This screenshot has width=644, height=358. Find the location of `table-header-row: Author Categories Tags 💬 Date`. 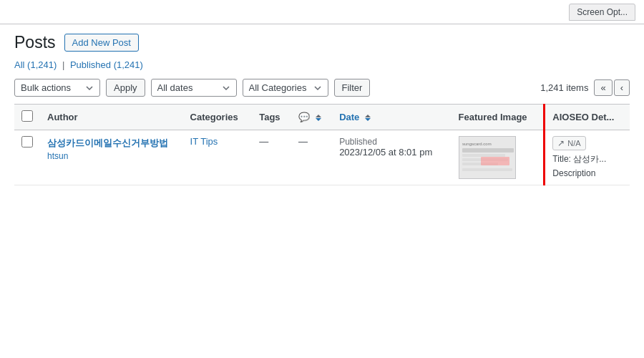

table-header-row: Author Categories Tags 💬 Date is located at coordinates (322, 117).